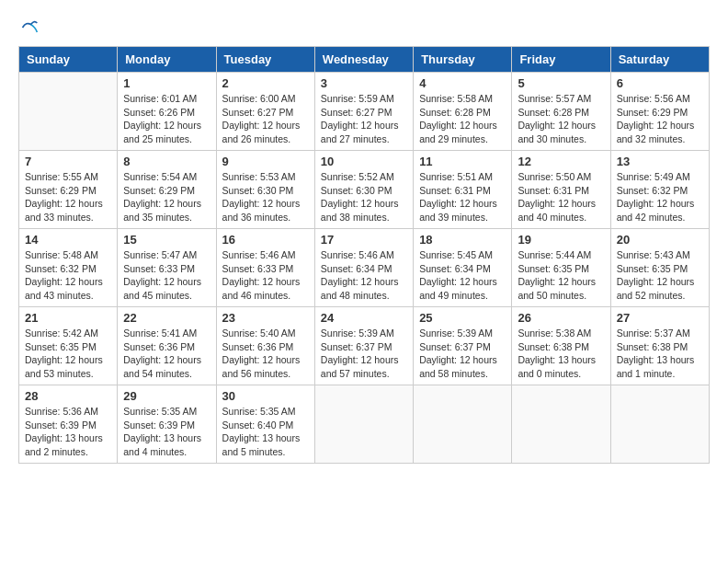  I want to click on cell-day-info: Sunrise: 5:57 AM Sunset: 6:28 PM Dayligh…, so click(561, 120).